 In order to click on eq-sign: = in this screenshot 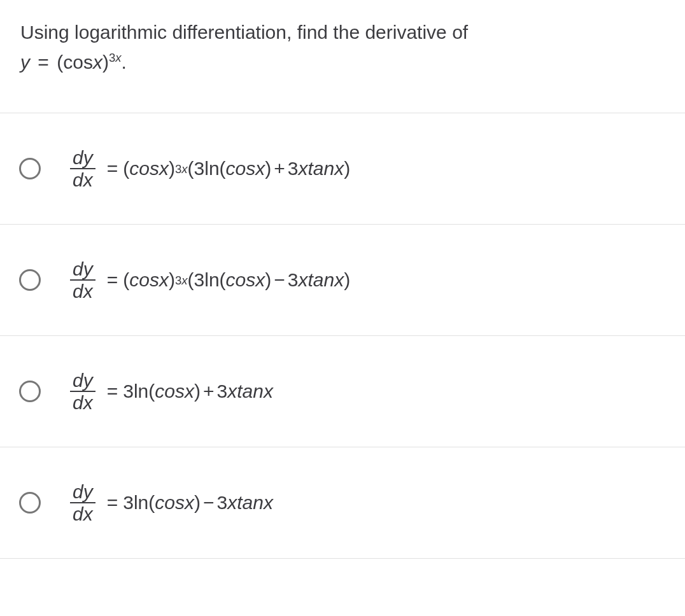, I will do `click(43, 62)`.